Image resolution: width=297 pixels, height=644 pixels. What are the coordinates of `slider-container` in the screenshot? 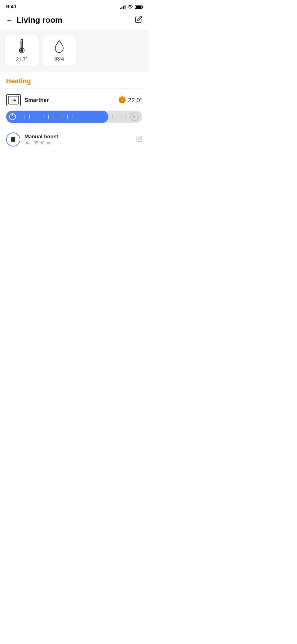 It's located at (74, 119).